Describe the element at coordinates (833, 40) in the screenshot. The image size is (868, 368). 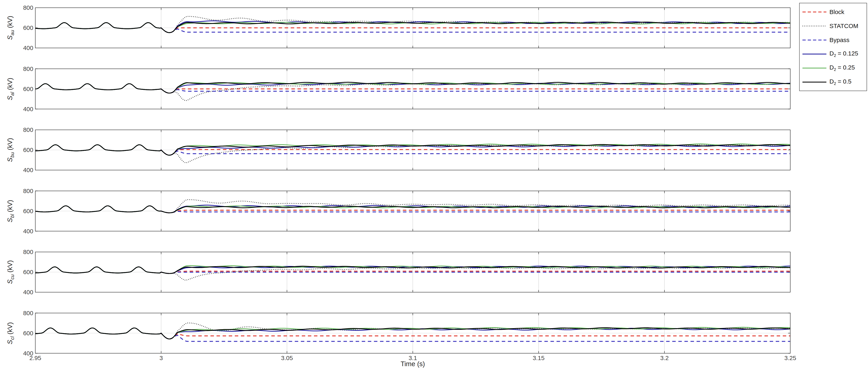
I see `legend-entry-bypass: Bypass` at that location.